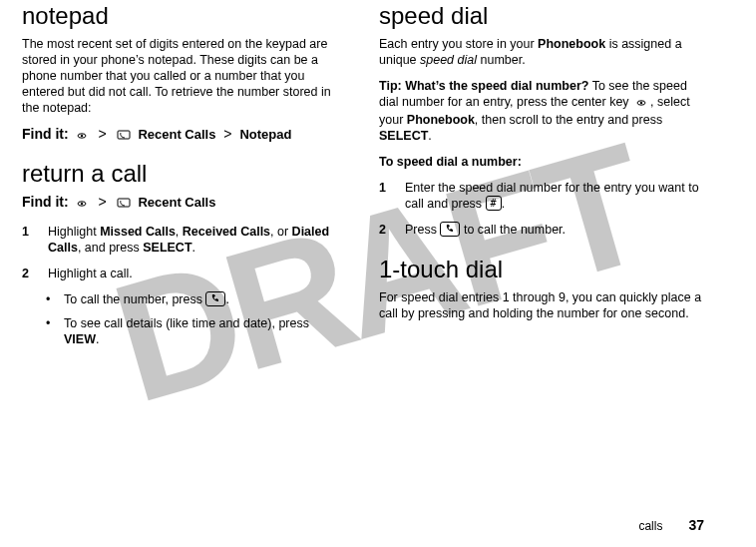  What do you see at coordinates (185, 240) in the screenshot?
I see `step-1-left: 1 Highlight Missed Calls, Received Calls…` at bounding box center [185, 240].